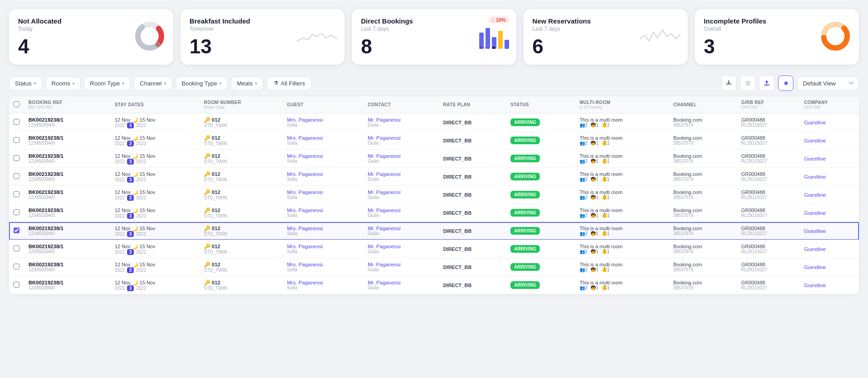 The height and width of the screenshot is (378, 868). Describe the element at coordinates (622, 105) in the screenshot. I see `th-multi-room: MULTI-ROOM N Of Guests` at that location.